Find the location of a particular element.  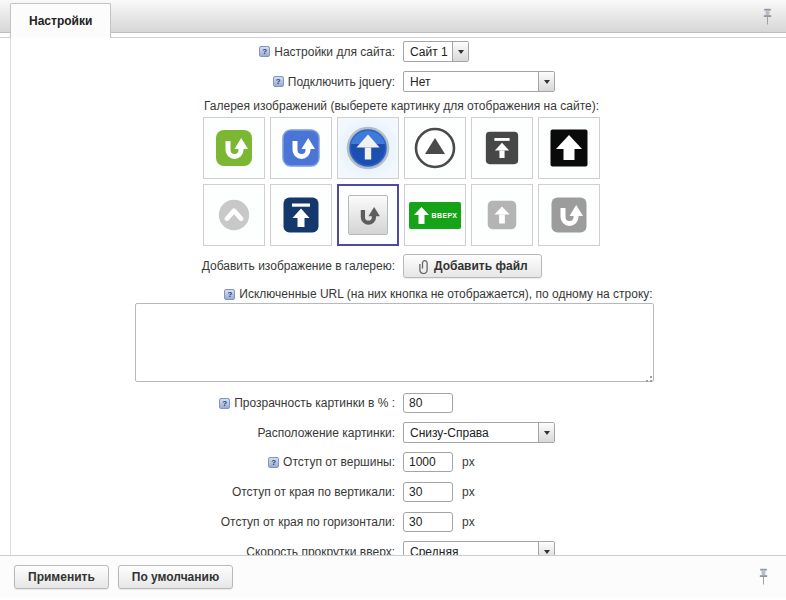

offset-vertical-label: Отступ от края по вертикали: is located at coordinates (203, 492).